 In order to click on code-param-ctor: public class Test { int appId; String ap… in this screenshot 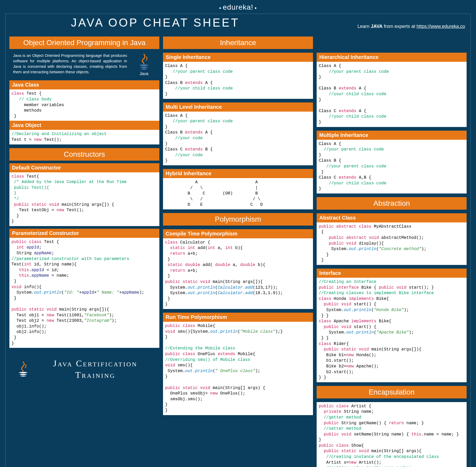, I will do `click(85, 293)`.